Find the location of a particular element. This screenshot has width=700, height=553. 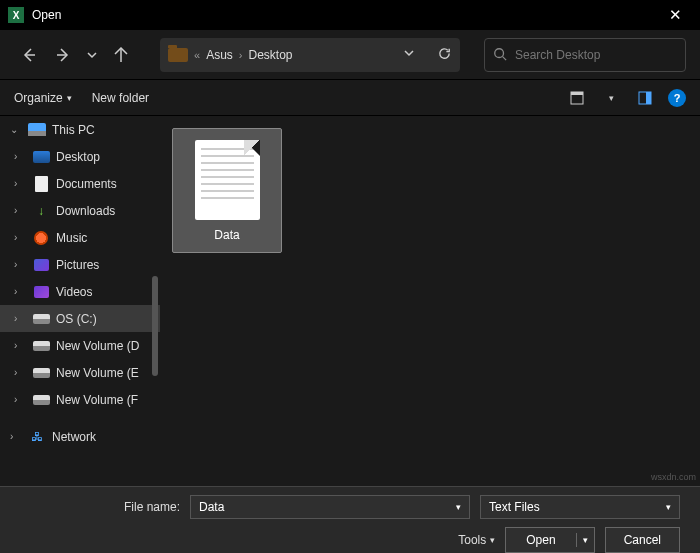

forward-button is located at coordinates (63, 55).